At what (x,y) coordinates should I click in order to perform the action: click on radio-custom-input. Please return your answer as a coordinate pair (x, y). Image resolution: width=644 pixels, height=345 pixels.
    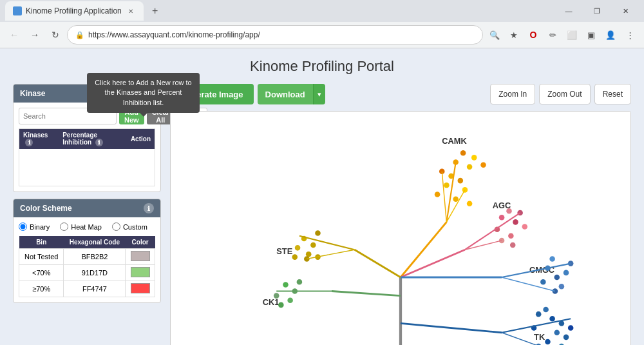
    Looking at the image, I should click on (116, 227).